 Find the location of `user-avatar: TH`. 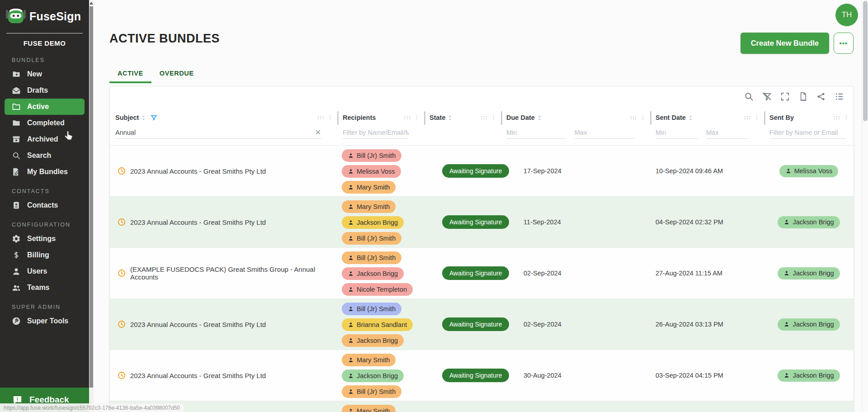

user-avatar: TH is located at coordinates (847, 15).